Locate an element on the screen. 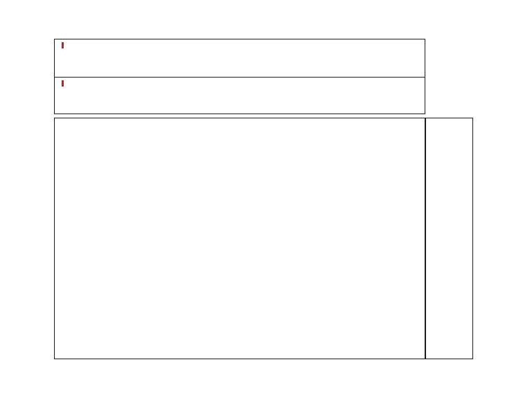 The height and width of the screenshot is (398, 532). psd-panel is located at coordinates (449, 238).